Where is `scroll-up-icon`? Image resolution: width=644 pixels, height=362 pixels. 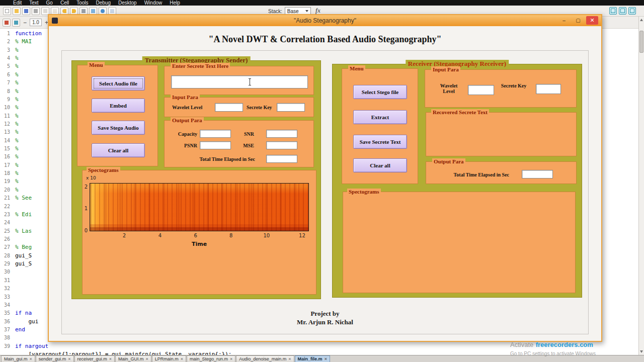 scroll-up-icon is located at coordinates (641, 20).